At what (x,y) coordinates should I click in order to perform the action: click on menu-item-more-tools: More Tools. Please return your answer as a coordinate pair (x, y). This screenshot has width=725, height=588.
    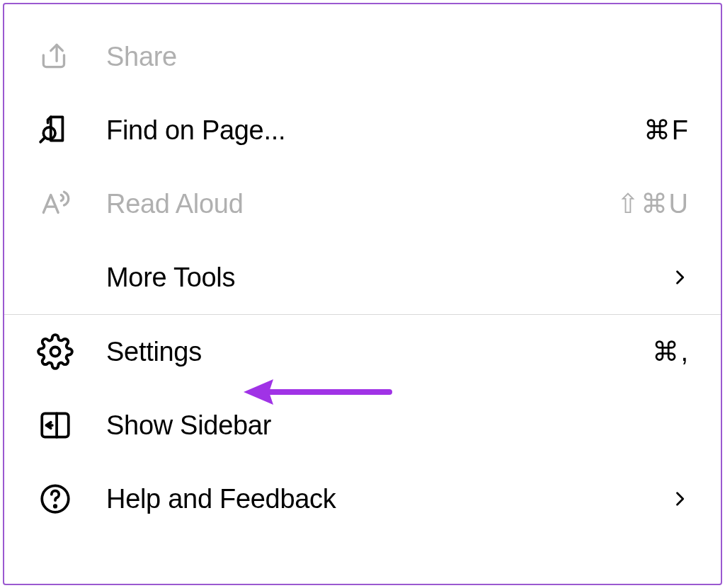
    Looking at the image, I should click on (362, 277).